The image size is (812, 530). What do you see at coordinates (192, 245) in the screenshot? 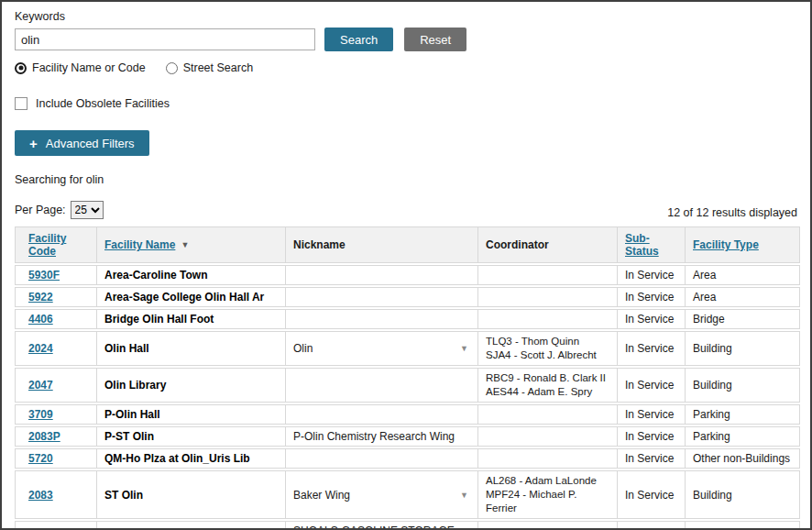
I see `col-header-facility-name: Facility Name▼` at bounding box center [192, 245].